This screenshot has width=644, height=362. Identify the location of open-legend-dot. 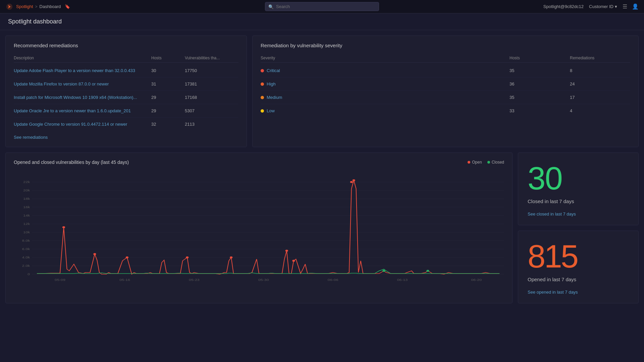
(469, 162).